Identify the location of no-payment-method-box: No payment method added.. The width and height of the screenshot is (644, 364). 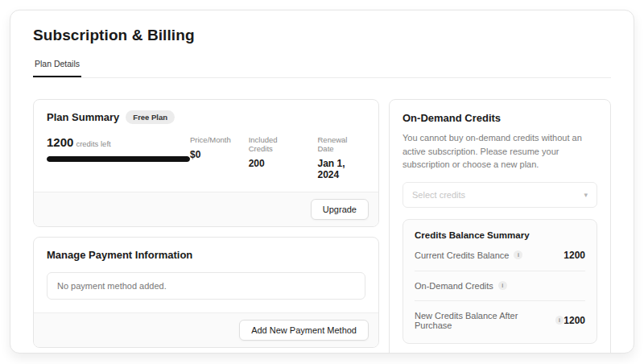
(206, 286).